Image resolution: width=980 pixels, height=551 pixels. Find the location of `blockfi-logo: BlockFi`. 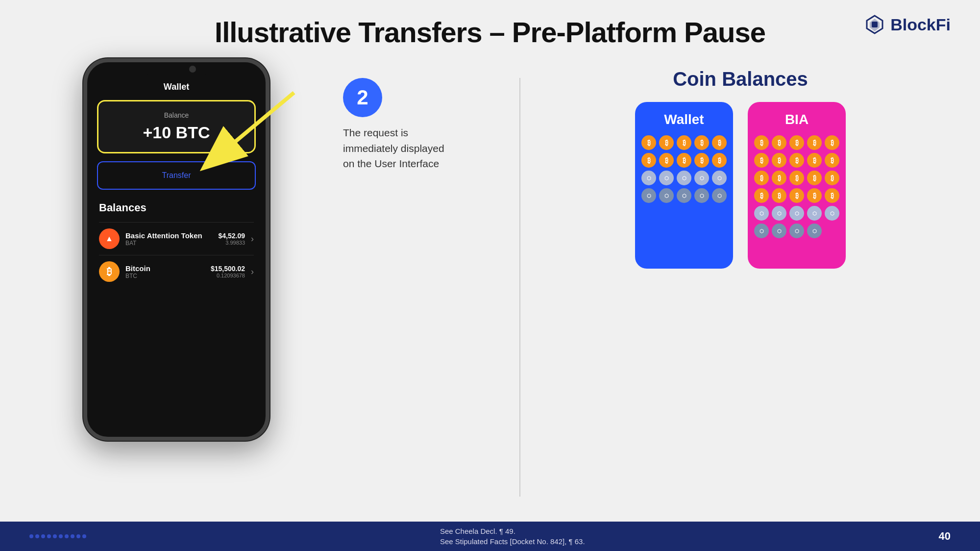

blockfi-logo: BlockFi is located at coordinates (907, 25).